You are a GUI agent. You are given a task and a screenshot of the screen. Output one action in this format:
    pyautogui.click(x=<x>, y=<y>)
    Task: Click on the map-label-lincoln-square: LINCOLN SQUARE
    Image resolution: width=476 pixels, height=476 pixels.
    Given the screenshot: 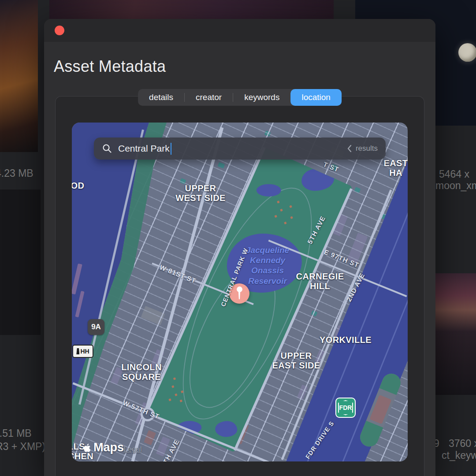 What is the action you would take?
    pyautogui.click(x=141, y=372)
    